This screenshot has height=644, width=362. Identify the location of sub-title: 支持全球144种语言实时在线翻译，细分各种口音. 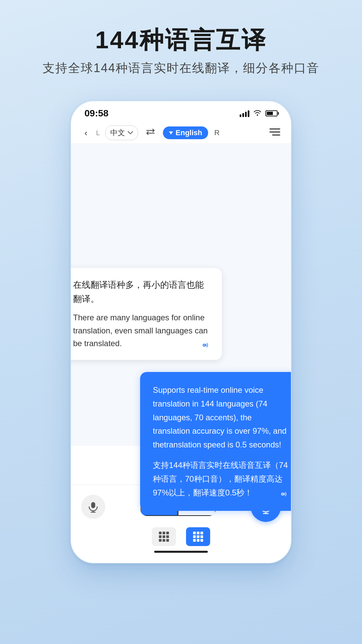
(181, 68).